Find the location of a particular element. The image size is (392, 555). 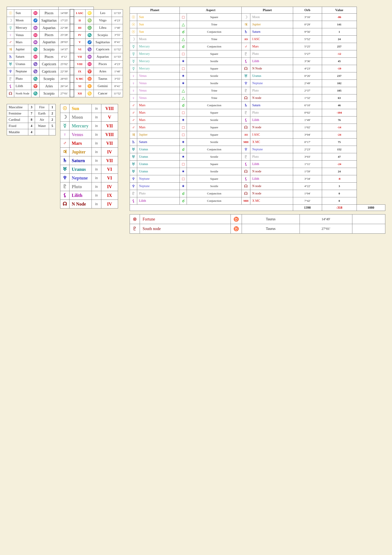

planet-sign-name-7: Capricorn is located at coordinates (49, 64).